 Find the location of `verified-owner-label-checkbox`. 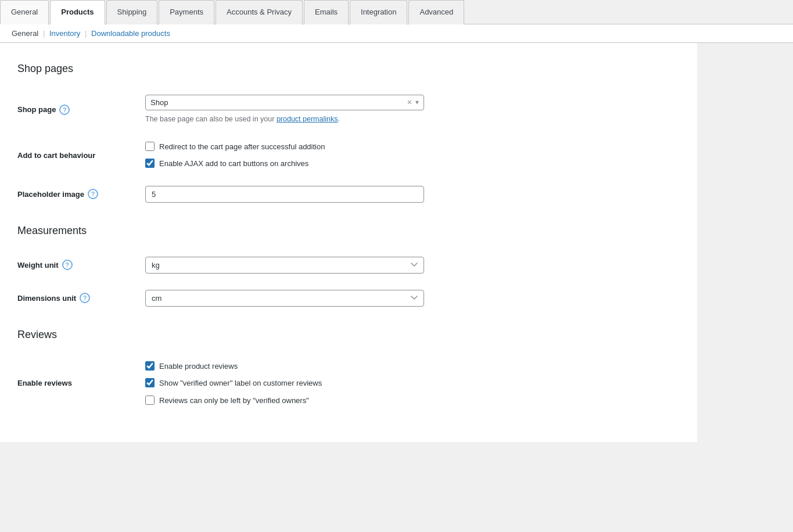

verified-owner-label-checkbox is located at coordinates (150, 383).